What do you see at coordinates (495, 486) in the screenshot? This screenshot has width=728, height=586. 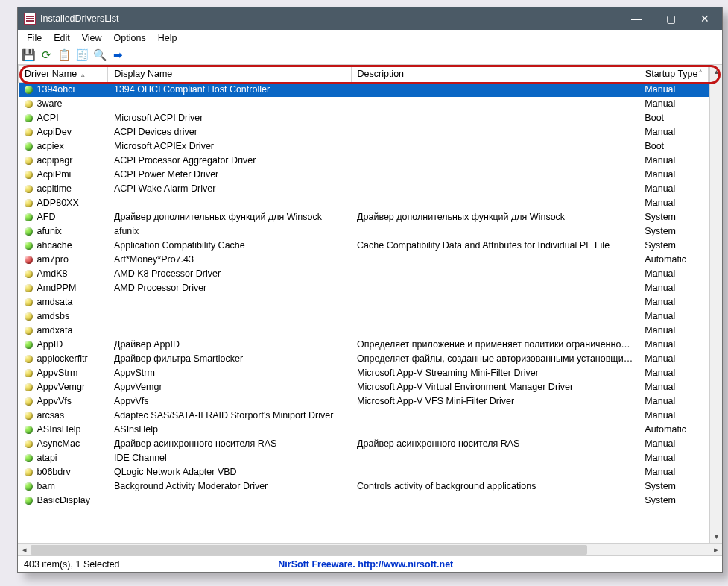 I see `description-cell: Controls activity of background applicat…` at bounding box center [495, 486].